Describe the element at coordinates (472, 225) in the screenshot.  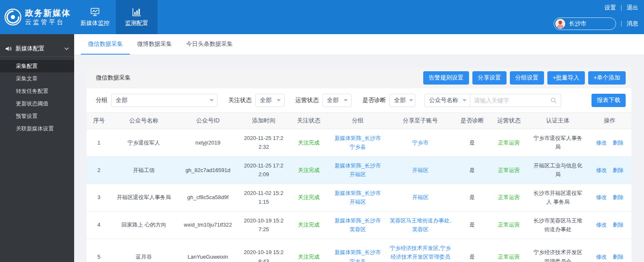
I see `cell-diagnose: 是` at that location.